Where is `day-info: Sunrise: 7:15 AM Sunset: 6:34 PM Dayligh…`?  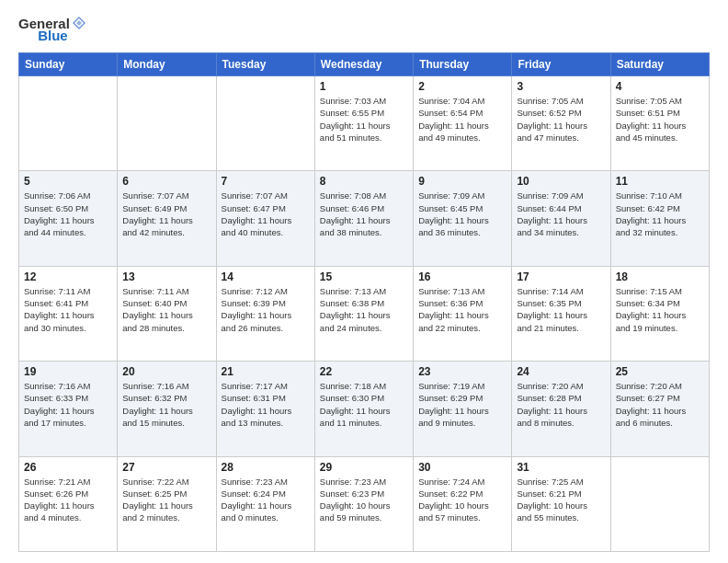 day-info: Sunrise: 7:15 AM Sunset: 6:34 PM Dayligh… is located at coordinates (660, 309).